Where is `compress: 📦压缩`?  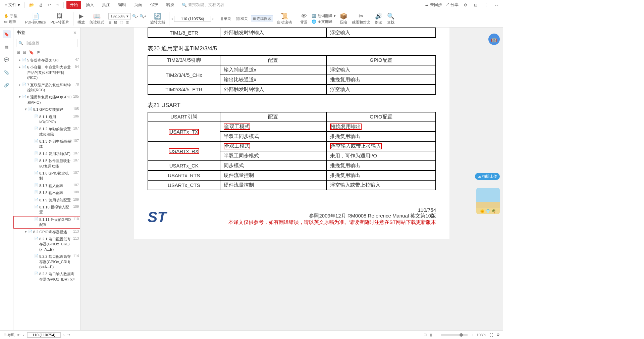
compress: 📦压缩 is located at coordinates (343, 19).